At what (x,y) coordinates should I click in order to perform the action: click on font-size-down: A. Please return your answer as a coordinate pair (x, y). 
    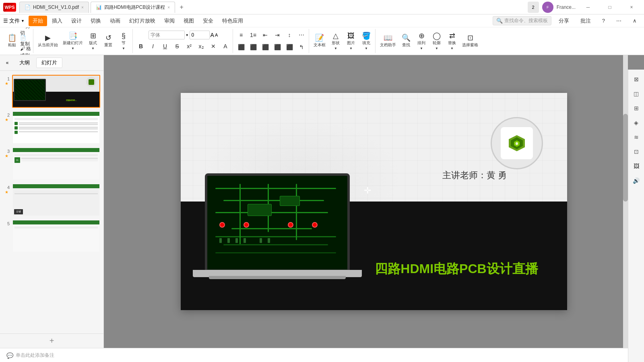
    Looking at the image, I should click on (217, 35).